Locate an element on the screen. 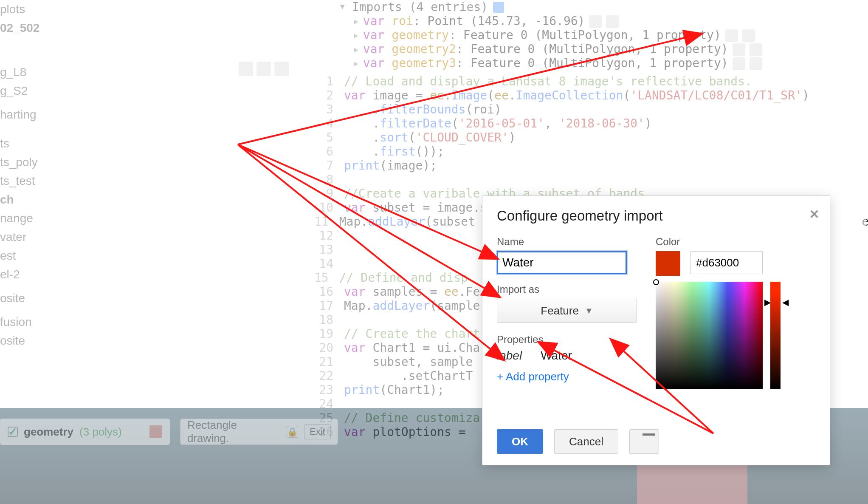 The image size is (868, 504). color-picker-cursor is located at coordinates (656, 282).